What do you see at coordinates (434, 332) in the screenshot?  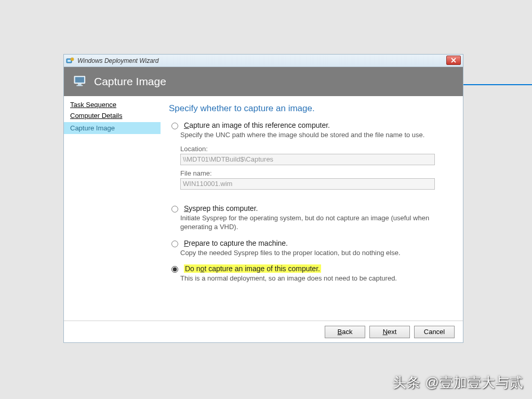 I see `cancel-button: Cancel` at bounding box center [434, 332].